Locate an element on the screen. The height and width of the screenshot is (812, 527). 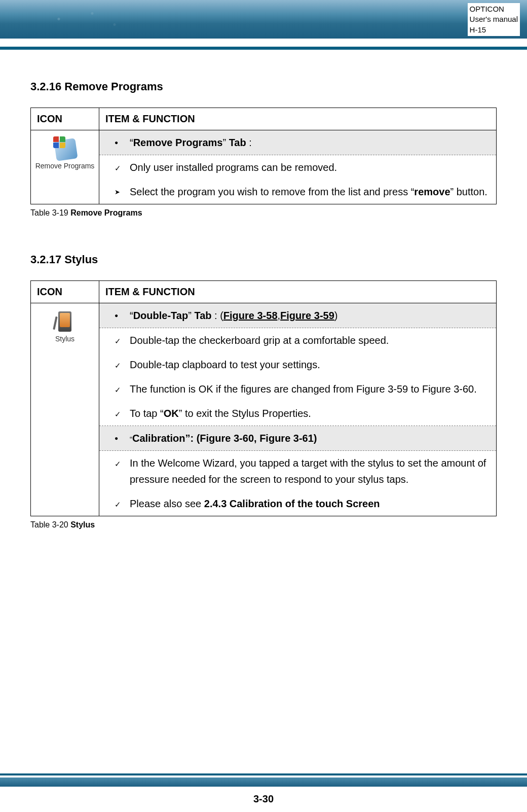
remove-programs-icon-label: Remove Programs is located at coordinates (65, 166).